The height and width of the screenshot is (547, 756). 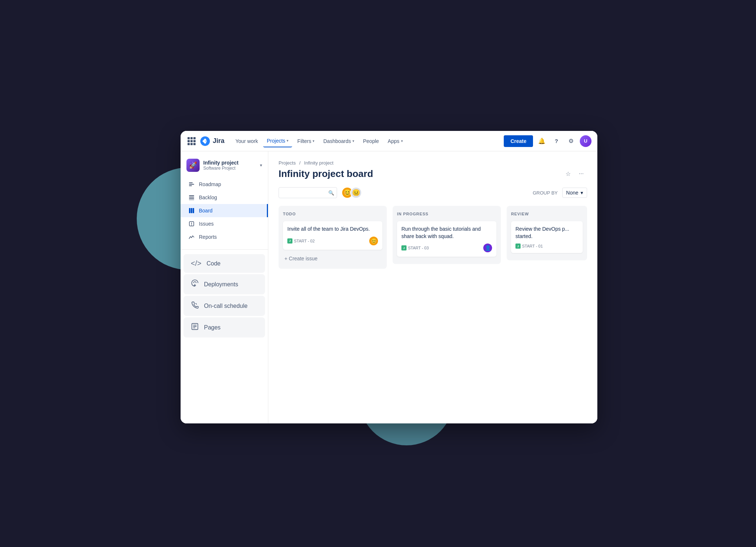 What do you see at coordinates (224, 287) in the screenshot?
I see `sidebar: 🚀 Infinity project Software Project ▾ Ro…` at bounding box center [224, 287].